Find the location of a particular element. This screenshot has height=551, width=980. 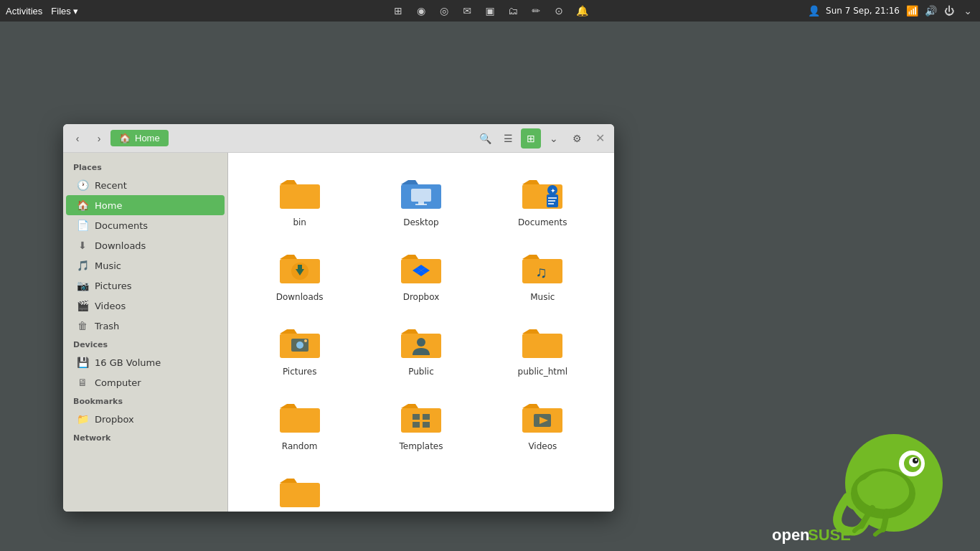

sidebar-item-dropbox: 📁 Dropbox is located at coordinates (145, 419).